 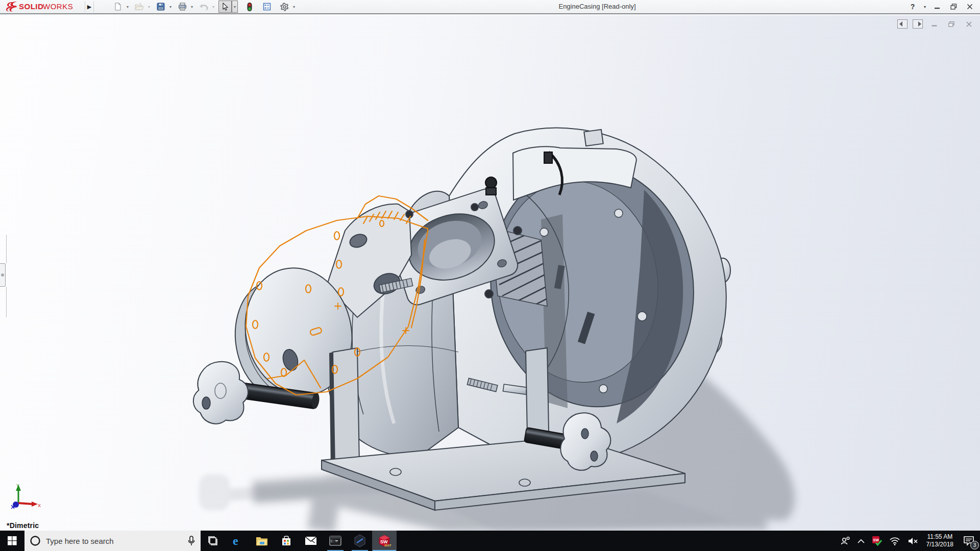 What do you see at coordinates (286, 541) in the screenshot?
I see `store-icon` at bounding box center [286, 541].